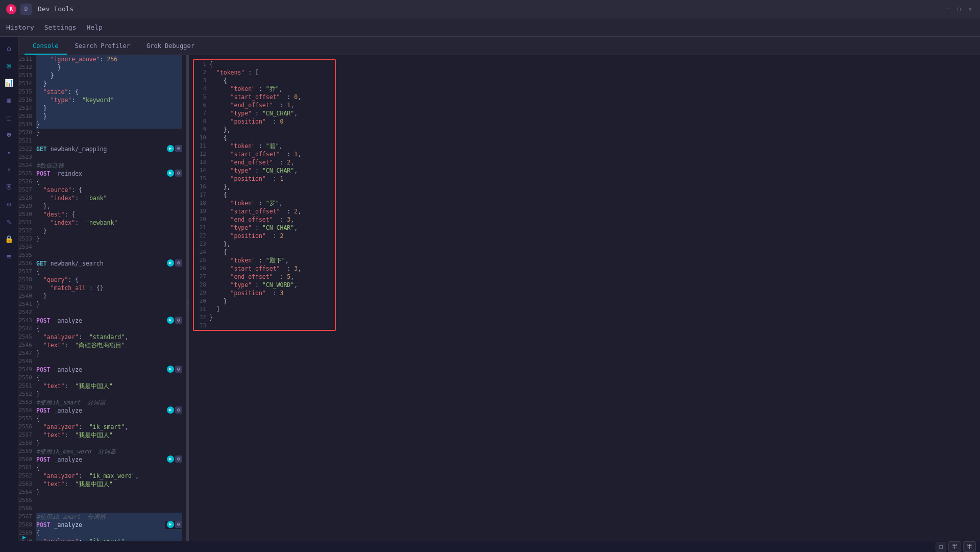  I want to click on line-number: 10, so click(202, 138).